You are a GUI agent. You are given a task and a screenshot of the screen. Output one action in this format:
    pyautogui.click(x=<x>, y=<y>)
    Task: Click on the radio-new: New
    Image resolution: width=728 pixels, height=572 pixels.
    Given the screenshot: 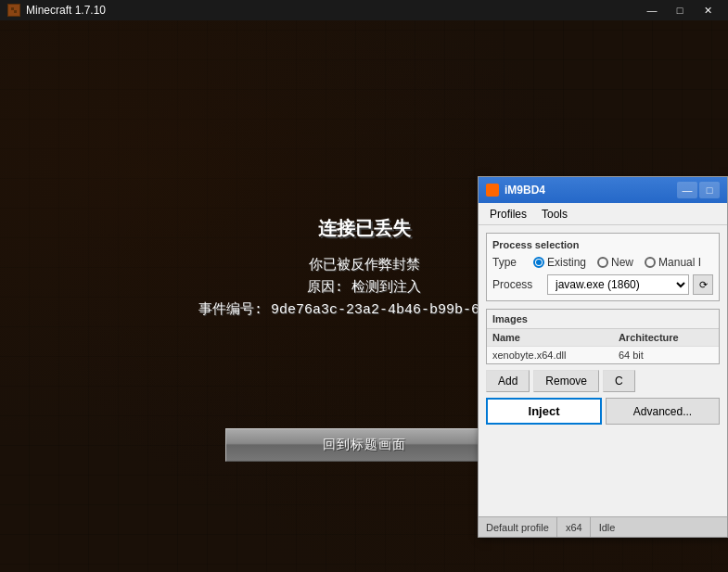 What is the action you would take?
    pyautogui.click(x=616, y=262)
    